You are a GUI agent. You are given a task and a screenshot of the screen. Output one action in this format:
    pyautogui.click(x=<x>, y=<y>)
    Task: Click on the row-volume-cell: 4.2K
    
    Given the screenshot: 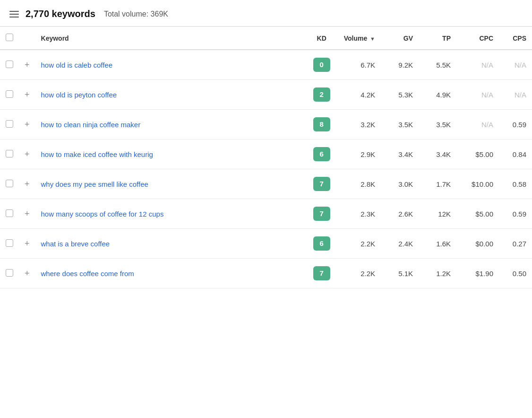 What is the action you would take?
    pyautogui.click(x=360, y=95)
    